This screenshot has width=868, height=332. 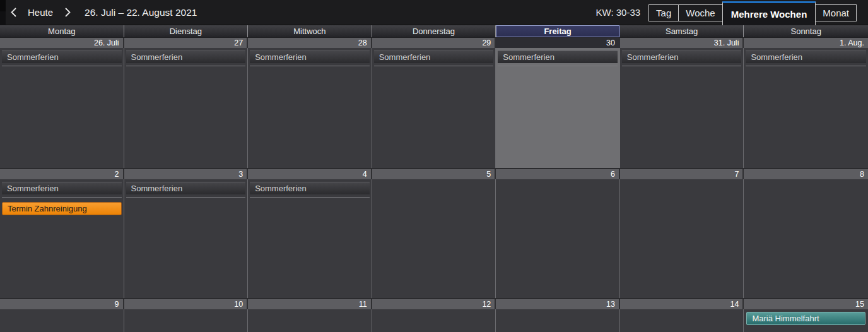 What do you see at coordinates (62, 43) in the screenshot?
I see `date-label: 26. Juli` at bounding box center [62, 43].